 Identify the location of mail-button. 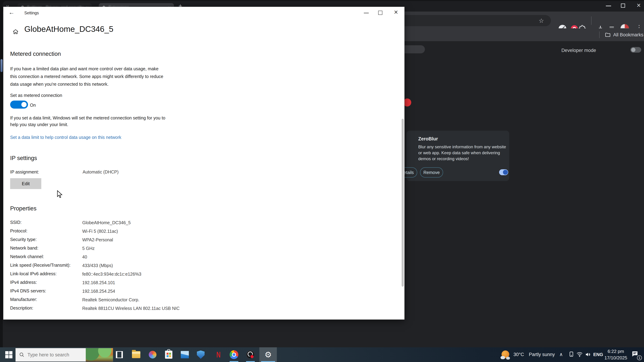
(185, 355).